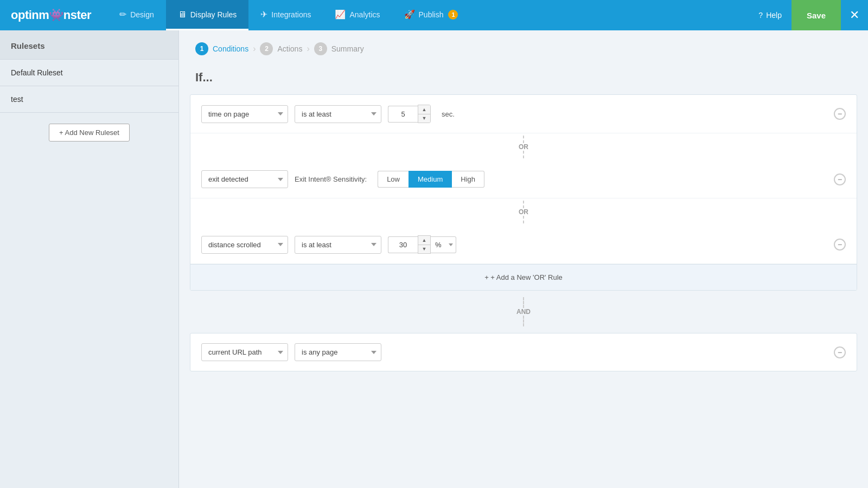 This screenshot has width=868, height=488. I want to click on spinners-middle-distance: ▲ ▼, so click(424, 245).